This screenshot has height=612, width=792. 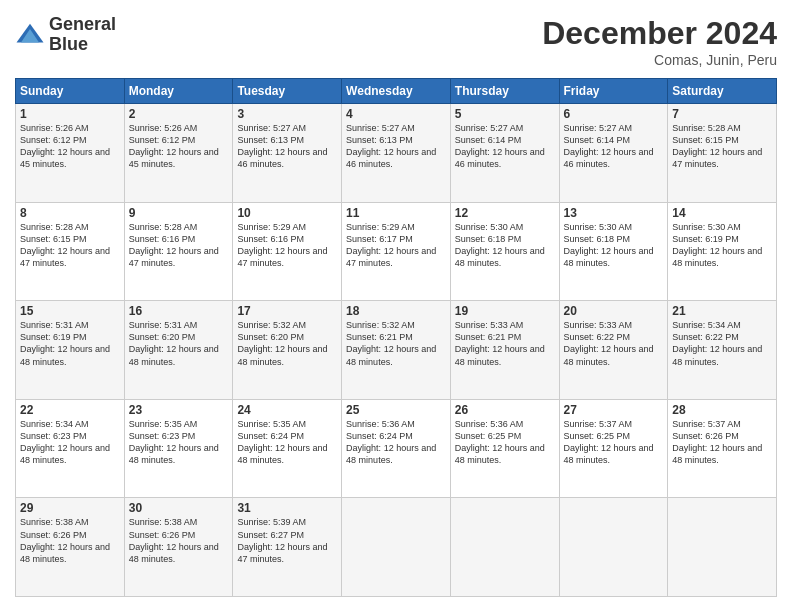 I want to click on calendar-cell: 7Sunrise: 5:28 AMSunset: 6:15 PMDaylight…, so click(x=722, y=154).